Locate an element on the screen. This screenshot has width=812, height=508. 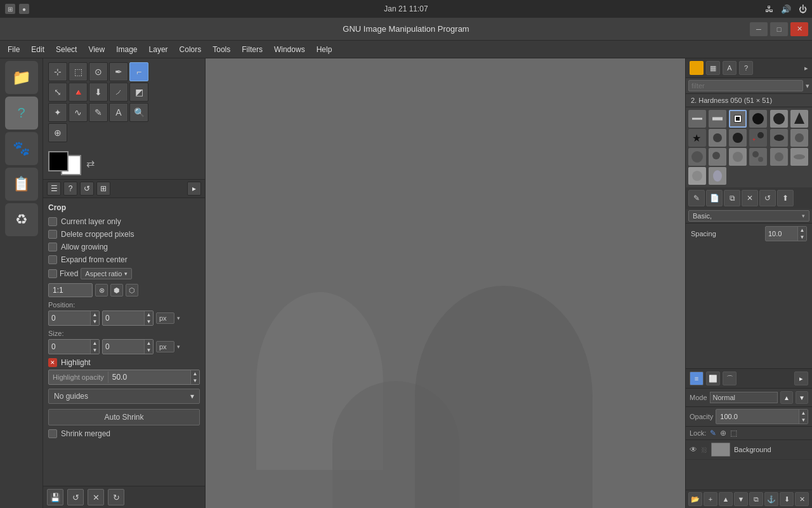
lock-alpha-icon: ⬚ is located at coordinates (733, 433).